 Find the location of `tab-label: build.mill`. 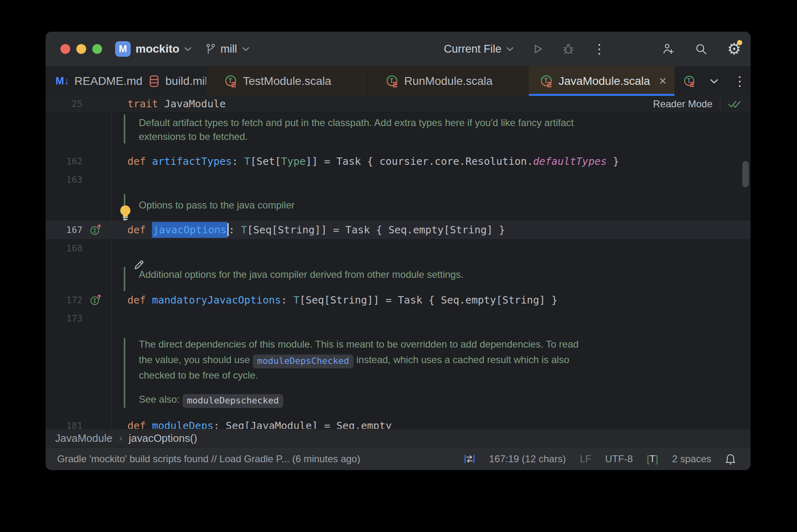

tab-label: build.mill is located at coordinates (188, 81).